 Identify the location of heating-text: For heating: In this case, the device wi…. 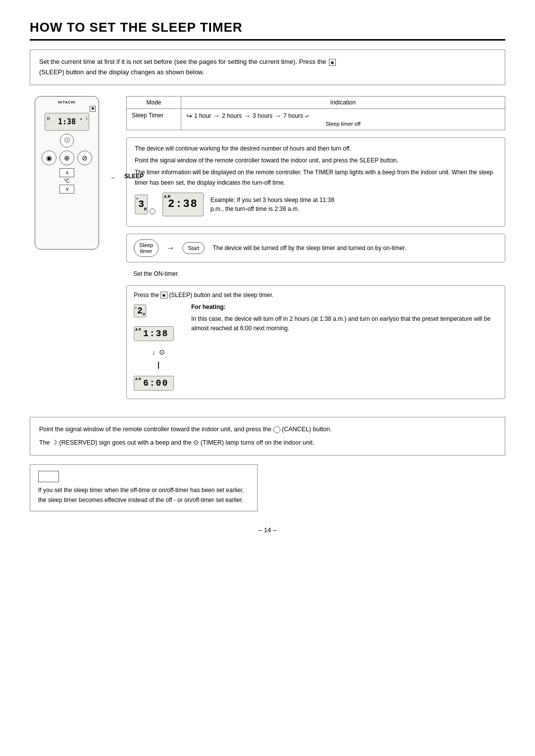
(345, 318).